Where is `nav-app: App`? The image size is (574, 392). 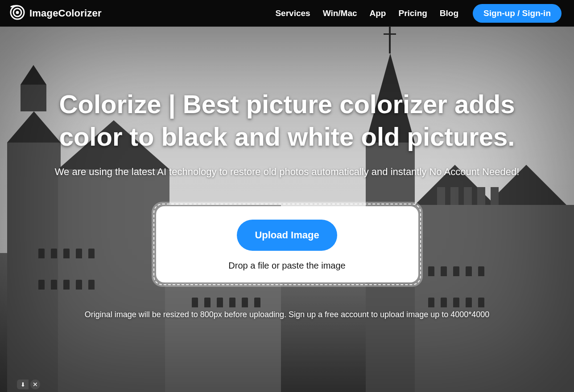
nav-app: App is located at coordinates (378, 13).